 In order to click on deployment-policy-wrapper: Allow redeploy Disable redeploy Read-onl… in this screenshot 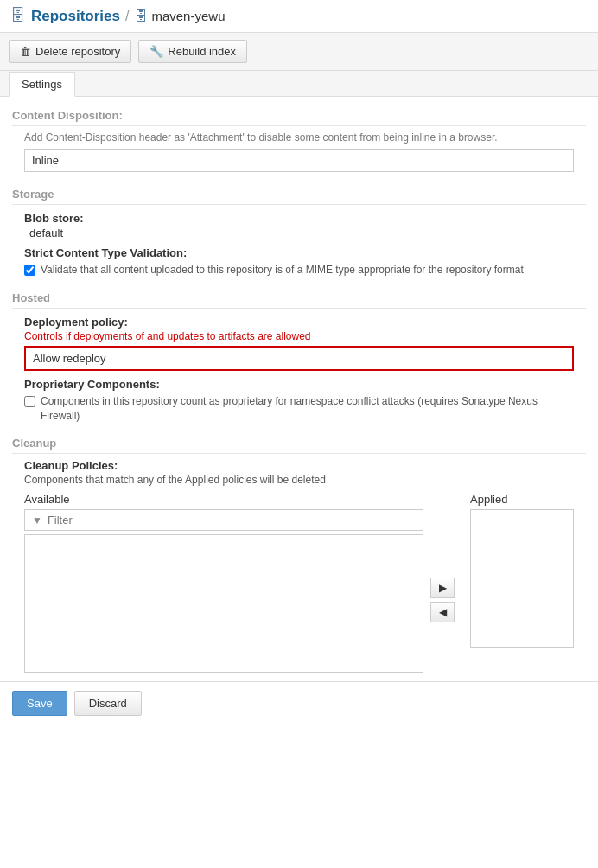, I will do `click(299, 358)`.